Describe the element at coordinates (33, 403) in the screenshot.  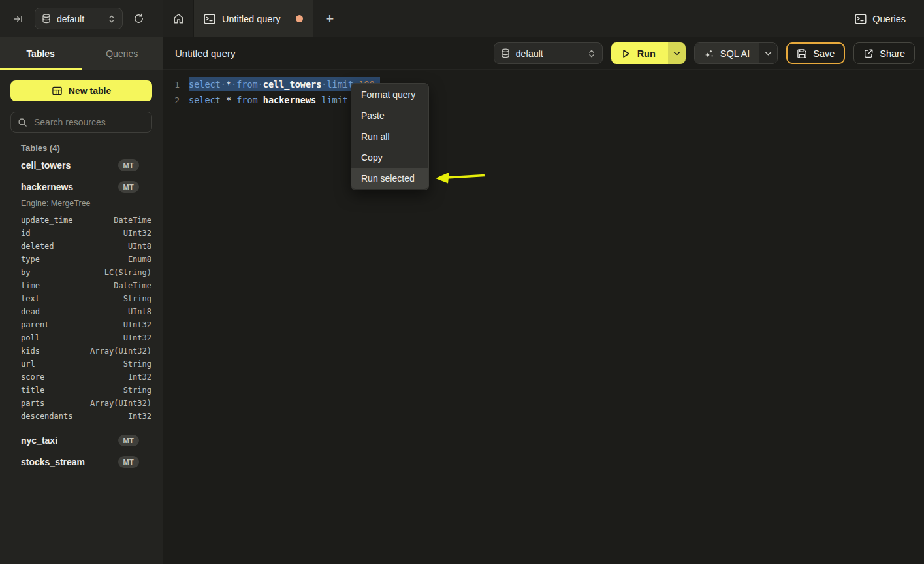
I see `column-name: parts` at that location.